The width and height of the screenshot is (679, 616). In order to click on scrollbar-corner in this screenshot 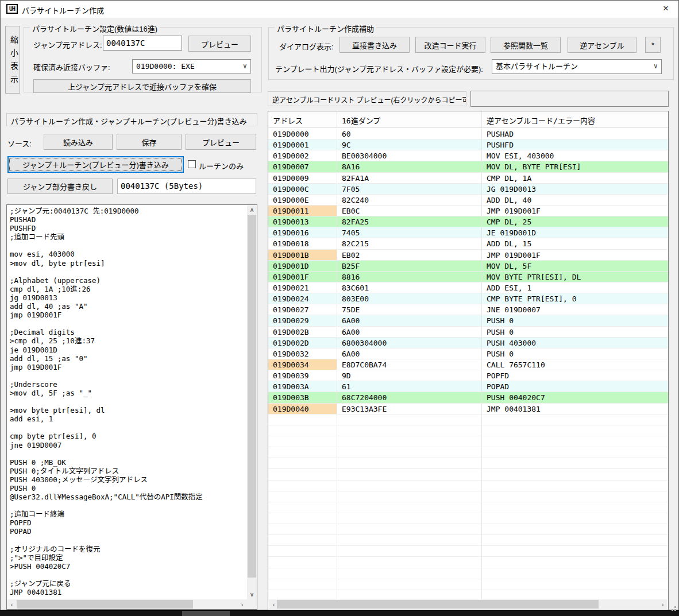, I will do `click(252, 604)`.